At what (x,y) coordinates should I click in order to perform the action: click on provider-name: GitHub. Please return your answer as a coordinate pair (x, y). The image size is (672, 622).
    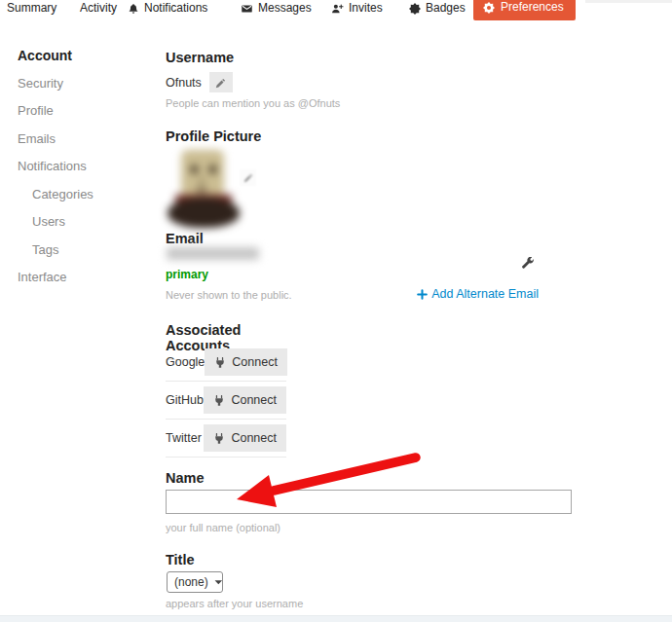
    Looking at the image, I should click on (185, 400).